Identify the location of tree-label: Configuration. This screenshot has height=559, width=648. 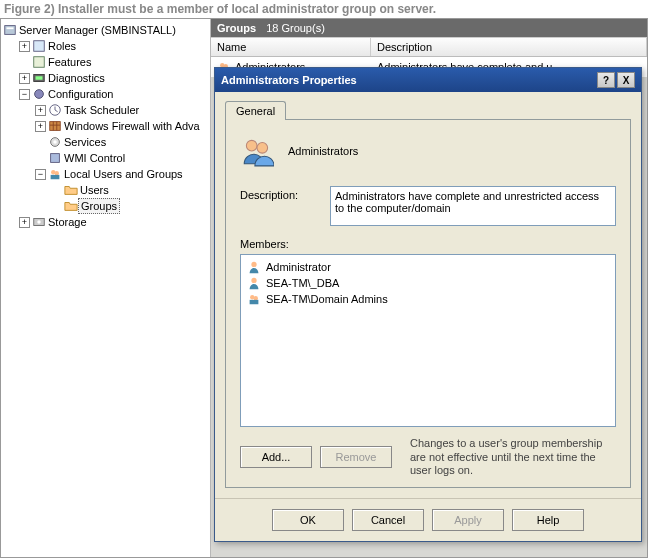
(80, 94).